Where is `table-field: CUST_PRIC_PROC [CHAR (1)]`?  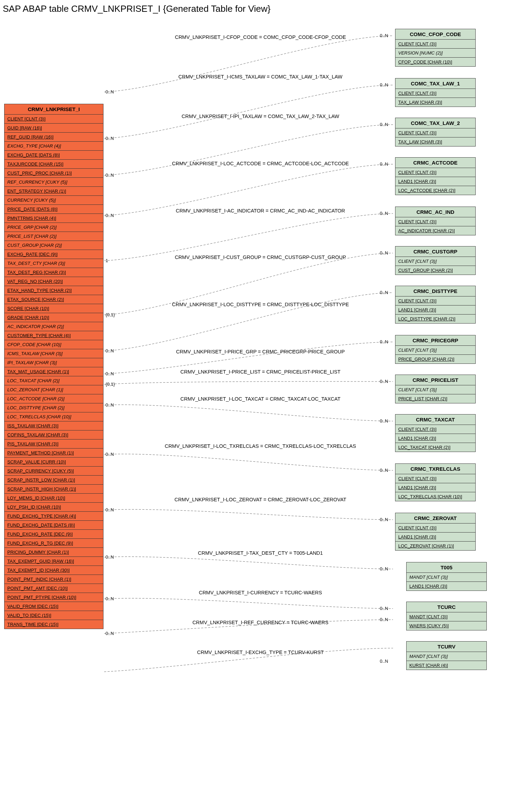 table-field: CUST_PRIC_PROC [CHAR (1)] is located at coordinates (54, 173).